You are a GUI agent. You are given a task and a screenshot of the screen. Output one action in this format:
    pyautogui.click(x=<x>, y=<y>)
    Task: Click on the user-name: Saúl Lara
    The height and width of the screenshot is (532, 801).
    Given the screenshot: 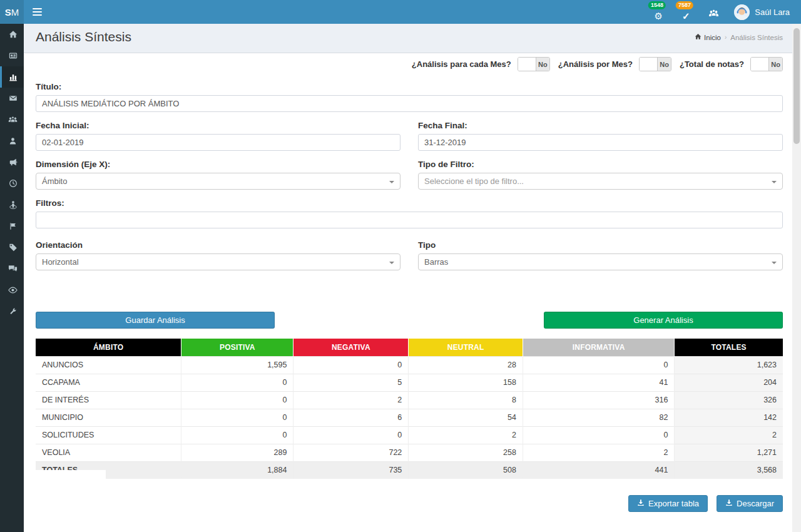 What is the action you would take?
    pyautogui.click(x=772, y=13)
    